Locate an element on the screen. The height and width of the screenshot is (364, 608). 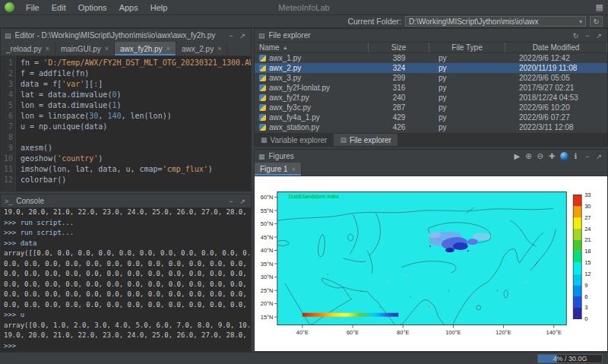
explorer-tab-variable: ▦Variable explorer is located at coordinates (294, 140).